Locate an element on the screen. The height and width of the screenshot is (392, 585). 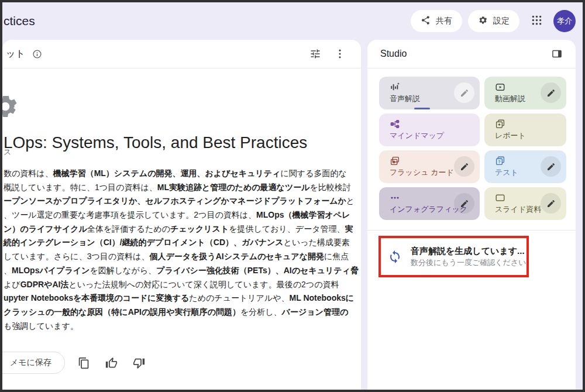
slides-icon is located at coordinates (500, 198).